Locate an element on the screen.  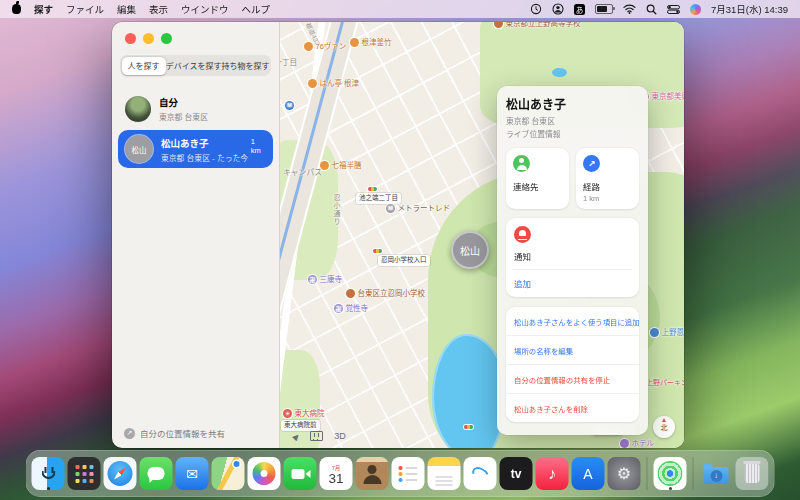
dock-findmy-icon is located at coordinates (670, 474).